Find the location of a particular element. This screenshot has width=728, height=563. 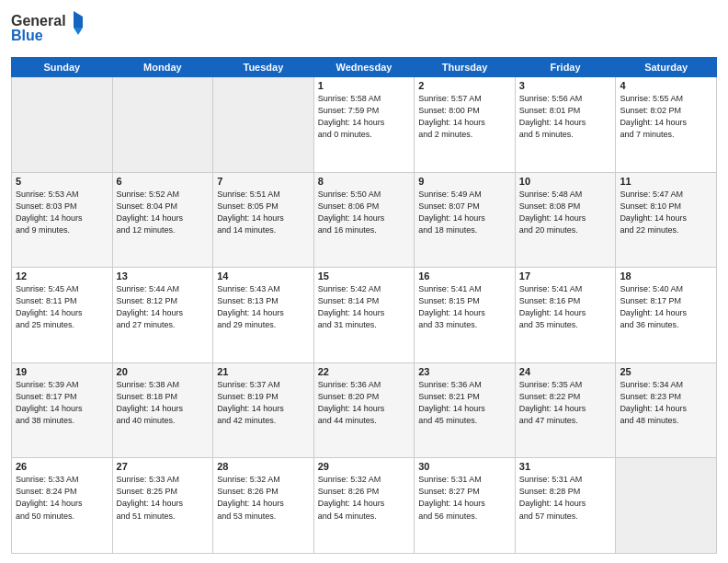

calendar-header-wednesday: Wednesday is located at coordinates (364, 68).